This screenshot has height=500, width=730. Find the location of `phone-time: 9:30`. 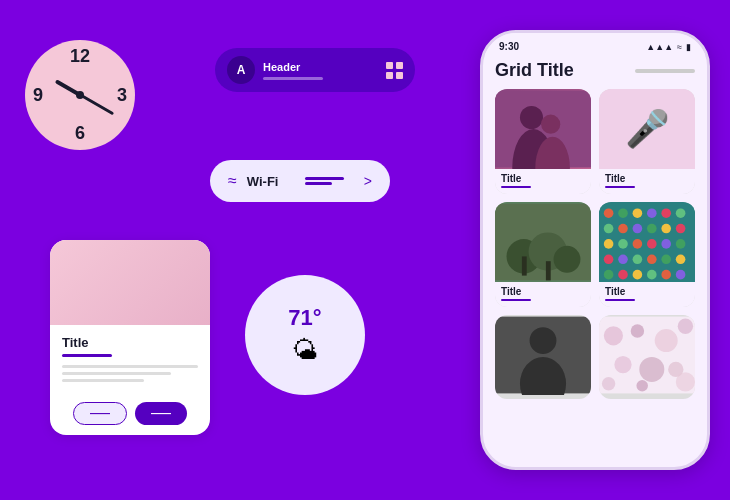

phone-time: 9:30 is located at coordinates (509, 46).